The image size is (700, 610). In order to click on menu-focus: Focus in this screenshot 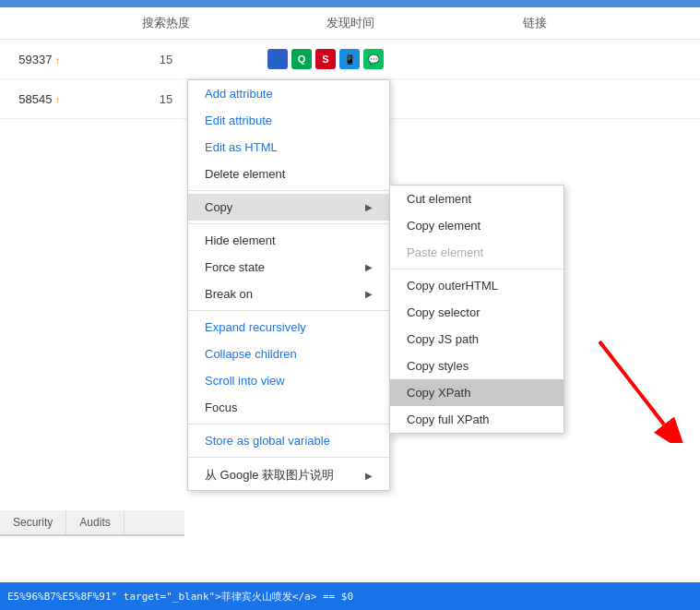, I will do `click(289, 408)`.